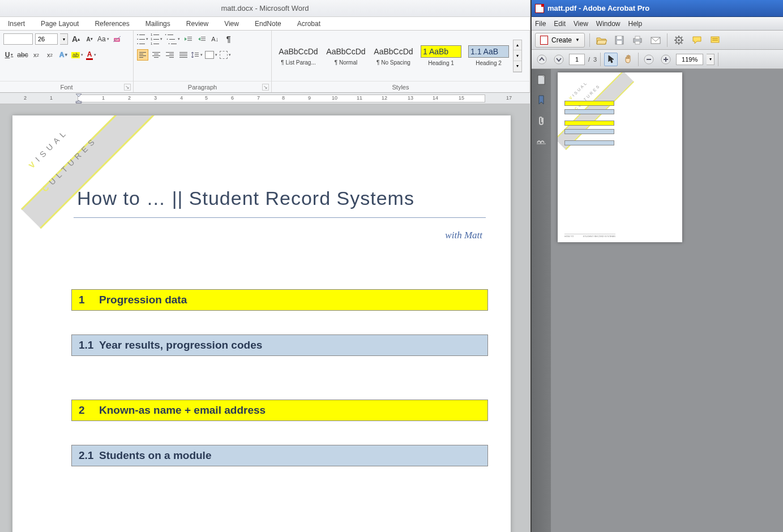  Describe the element at coordinates (172, 39) in the screenshot. I see `multilevel-list-button` at that location.